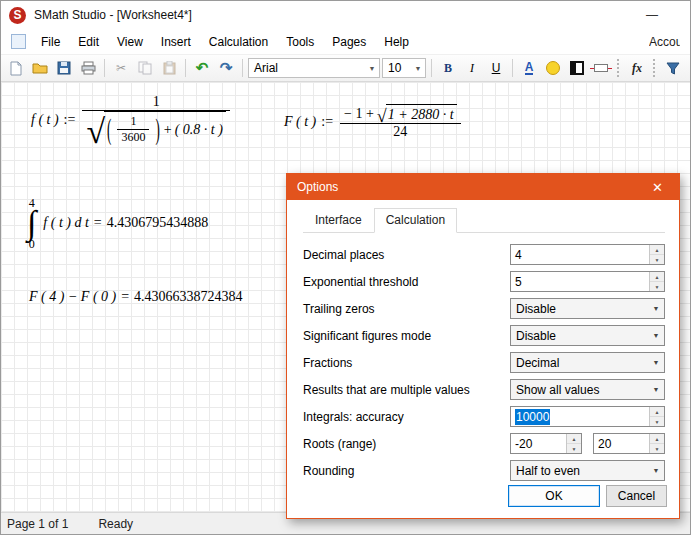 This screenshot has height=535, width=691. What do you see at coordinates (88, 68) in the screenshot?
I see `print-icon` at bounding box center [88, 68].